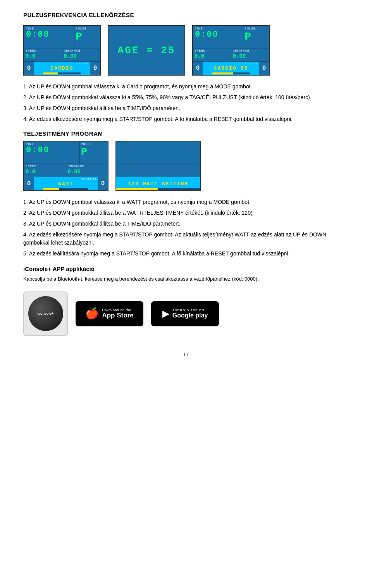 This screenshot has height=588, width=372. What do you see at coordinates (74, 172) in the screenshot?
I see `watt-dist-value-1: 0.00` at bounding box center [74, 172].